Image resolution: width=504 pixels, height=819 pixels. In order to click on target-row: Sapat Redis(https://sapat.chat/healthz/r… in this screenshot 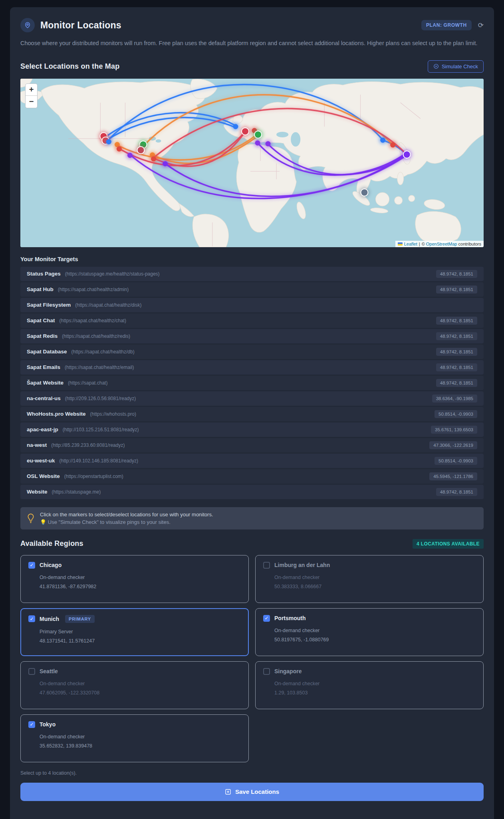, I will do `click(252, 336)`.